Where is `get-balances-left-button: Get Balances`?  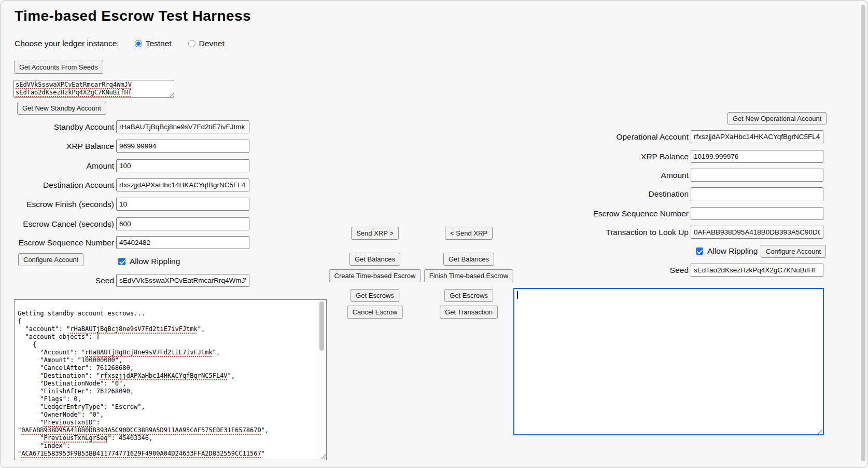
get-balances-left-button: Get Balances is located at coordinates (375, 259).